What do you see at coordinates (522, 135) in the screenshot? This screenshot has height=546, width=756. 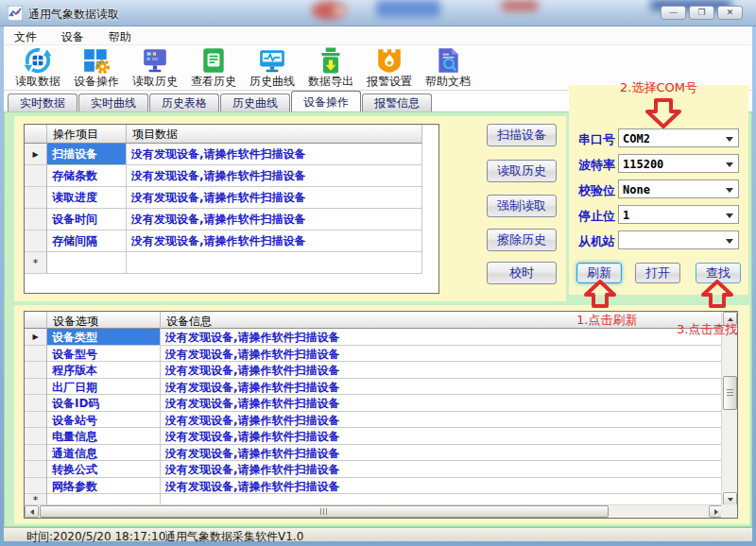 I see `scan-device-button: 扫描设备` at bounding box center [522, 135].